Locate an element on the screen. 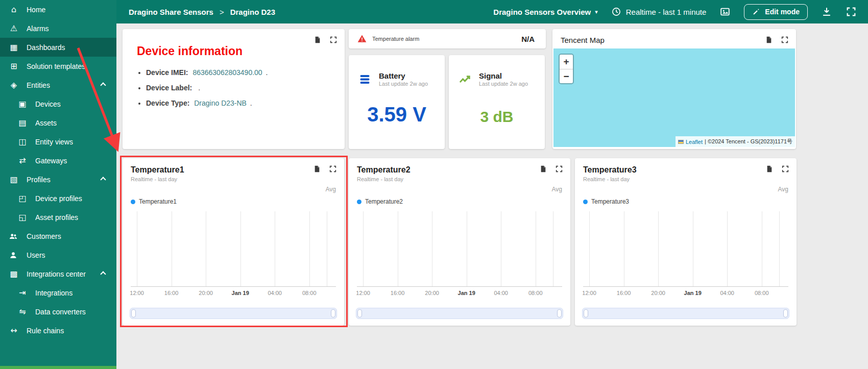  sidebar-item-profiles: ▧ Profiles is located at coordinates (58, 180).